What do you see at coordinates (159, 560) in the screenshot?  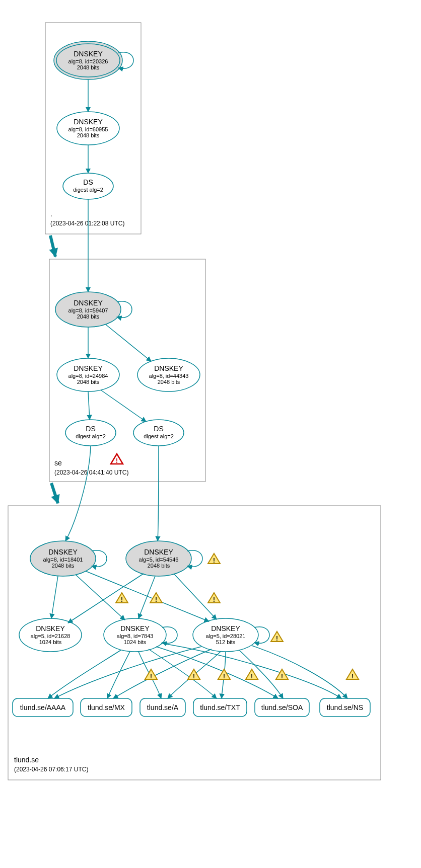 I see `svg-text: alg=5, id=54546` at bounding box center [159, 560].